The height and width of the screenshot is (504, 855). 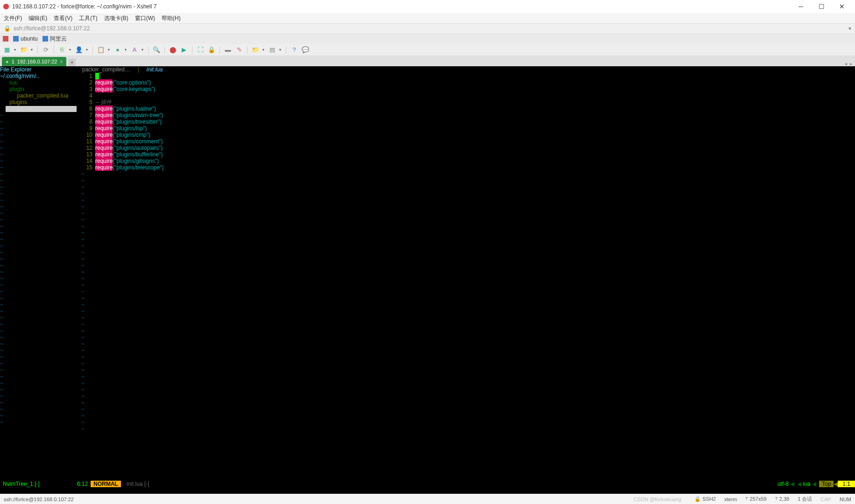 What do you see at coordinates (850, 28) in the screenshot?
I see `address-dropdown: ▾` at bounding box center [850, 28].